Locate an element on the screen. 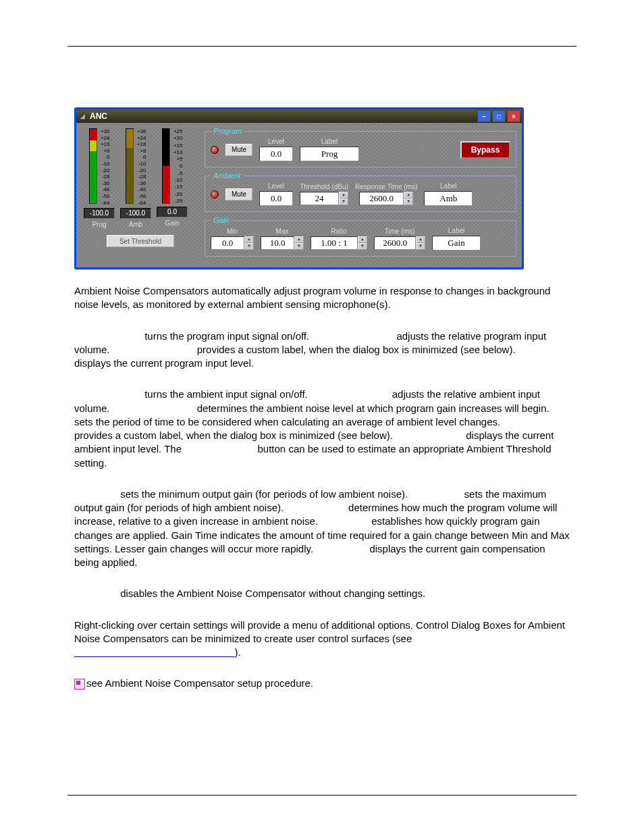  ambient-paragraph: turns the ambient input signal on/off. a… is located at coordinates (322, 429).